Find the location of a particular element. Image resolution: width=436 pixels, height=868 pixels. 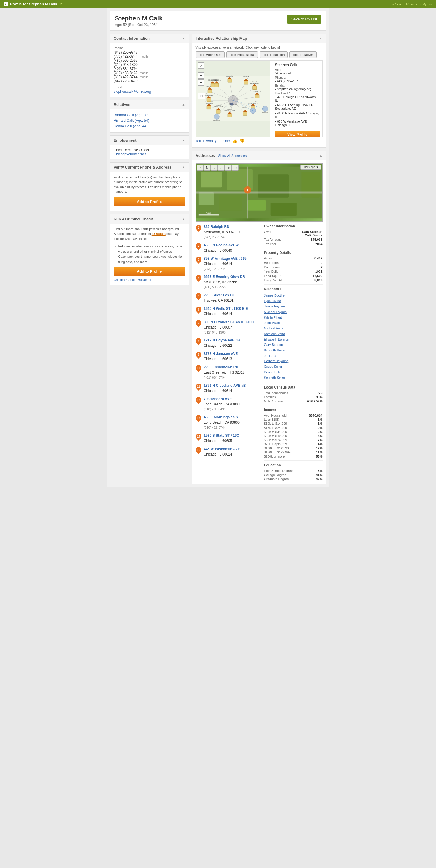

income-bracket-row: $50k to $74,999 7% is located at coordinates (293, 440).